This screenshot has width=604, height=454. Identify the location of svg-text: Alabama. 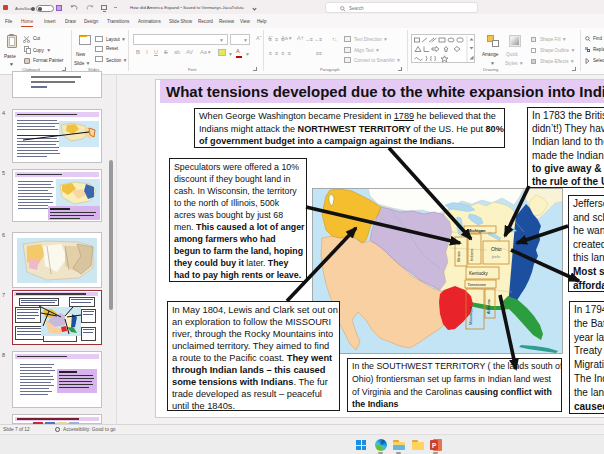
(489, 306).